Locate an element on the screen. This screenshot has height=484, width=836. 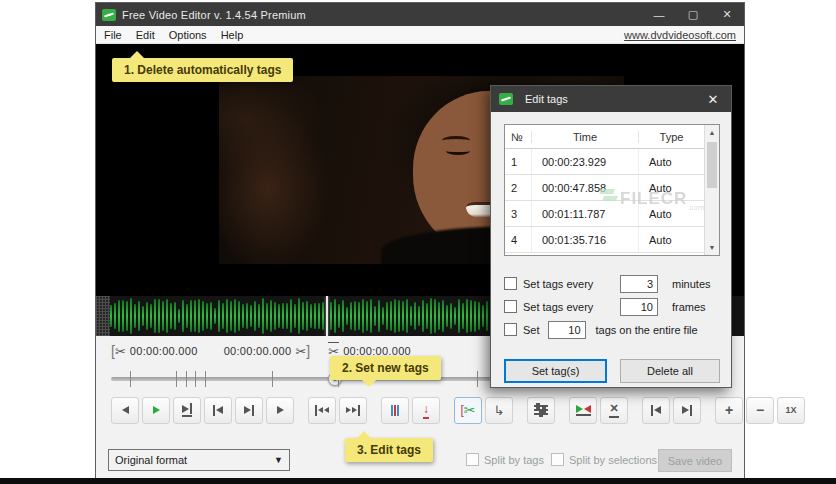
menu-help: Help is located at coordinates (232, 35).